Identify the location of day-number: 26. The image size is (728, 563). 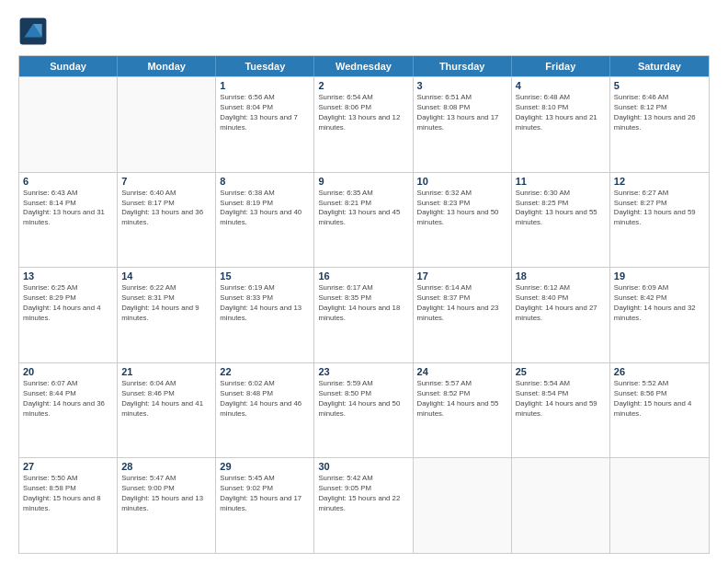
(660, 372).